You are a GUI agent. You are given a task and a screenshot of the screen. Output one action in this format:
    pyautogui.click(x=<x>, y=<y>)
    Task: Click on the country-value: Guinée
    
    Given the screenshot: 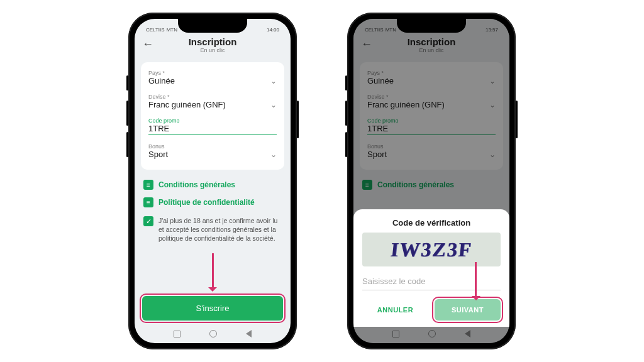 What is the action you would take?
    pyautogui.click(x=162, y=80)
    